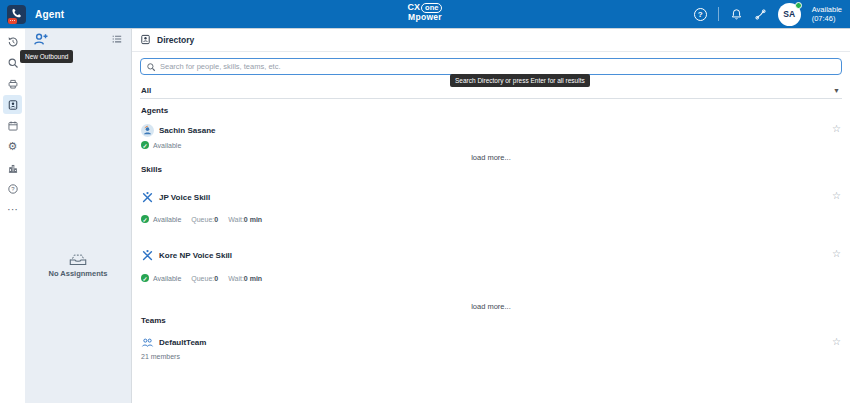 The image size is (850, 403). I want to click on team-members-count: 21 members, so click(491, 356).